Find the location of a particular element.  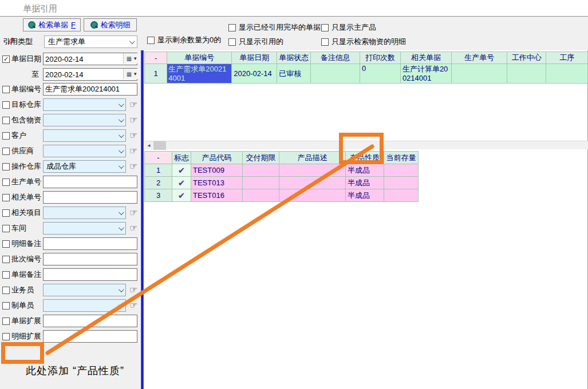

doc-maker-combo is located at coordinates (85, 305).